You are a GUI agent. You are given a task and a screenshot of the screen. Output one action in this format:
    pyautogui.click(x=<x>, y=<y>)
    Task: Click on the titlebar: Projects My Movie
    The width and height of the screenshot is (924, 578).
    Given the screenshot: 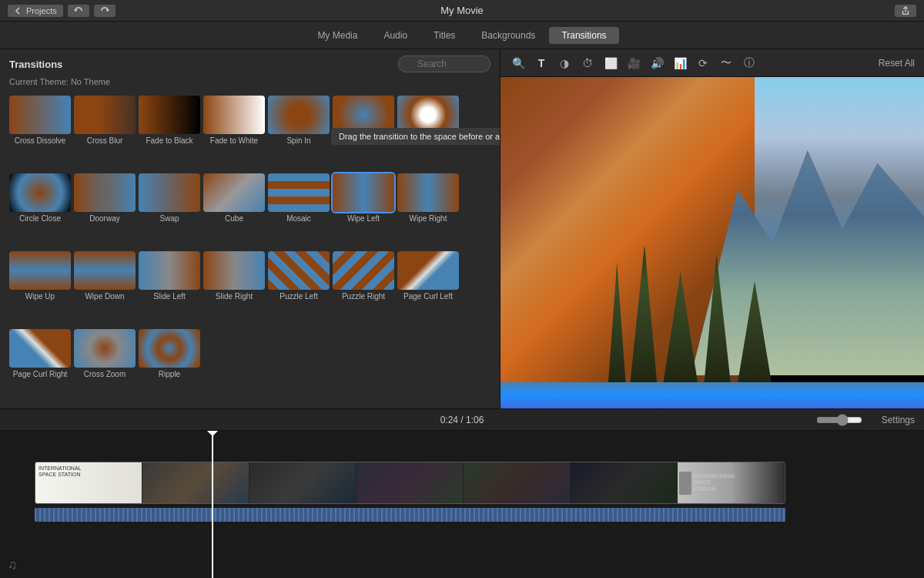 What is the action you would take?
    pyautogui.click(x=462, y=11)
    